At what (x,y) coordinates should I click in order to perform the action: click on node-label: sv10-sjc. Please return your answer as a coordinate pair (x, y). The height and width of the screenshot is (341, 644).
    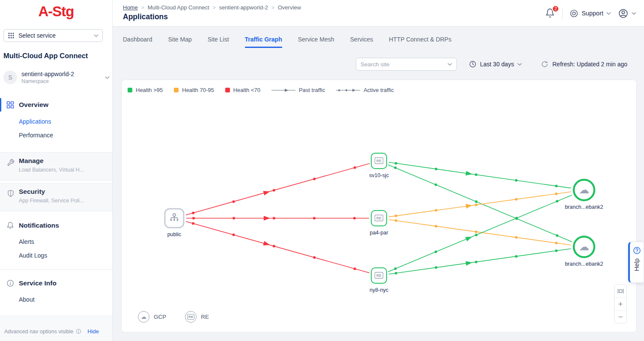
    Looking at the image, I should click on (379, 175).